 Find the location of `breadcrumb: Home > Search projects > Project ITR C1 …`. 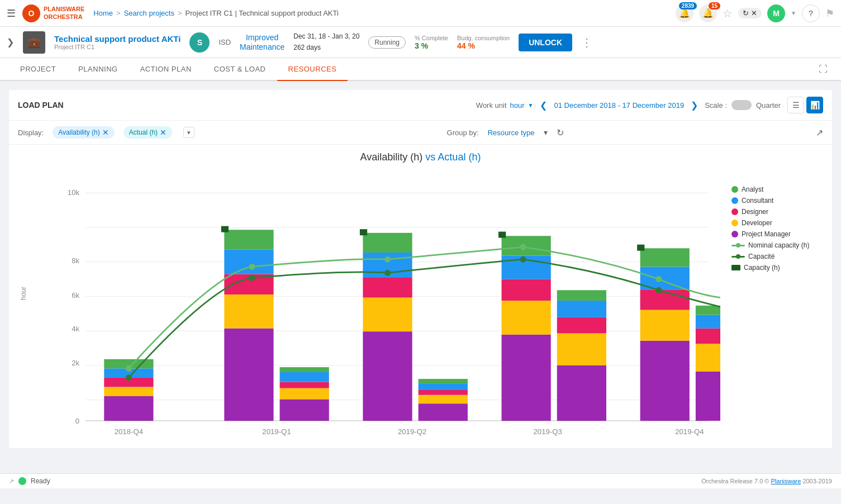

breadcrumb: Home > Search projects > Project ITR C1 … is located at coordinates (216, 13).